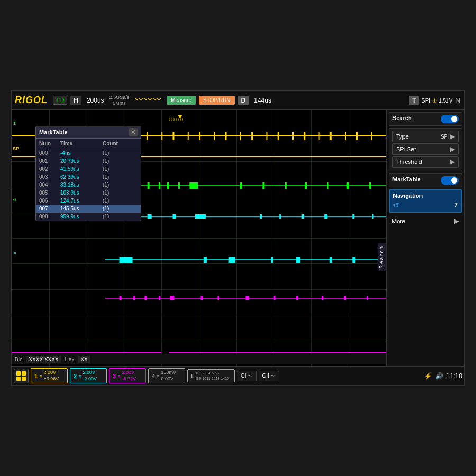 This screenshot has height=476, width=476. What do you see at coordinates (450, 119) in the screenshot?
I see `search-toggle` at bounding box center [450, 119].